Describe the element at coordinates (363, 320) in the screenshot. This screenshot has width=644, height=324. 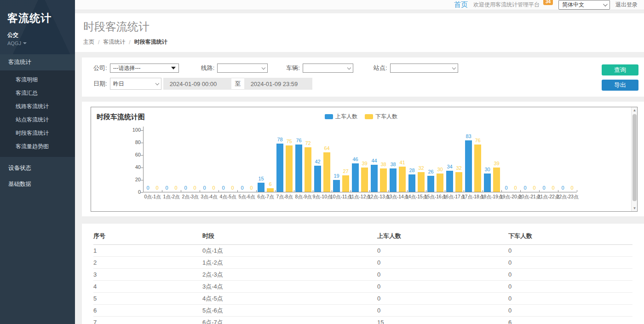
I see `table-row: 76点-7点156` at that location.